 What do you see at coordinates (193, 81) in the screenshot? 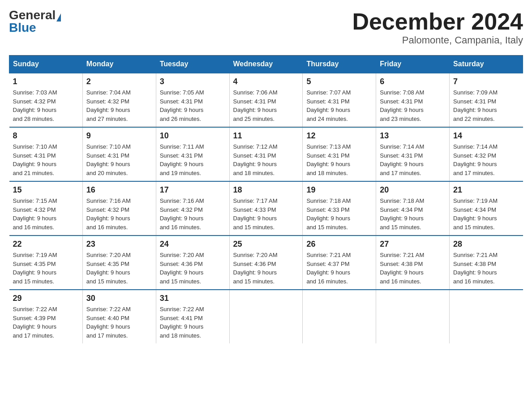
I see `day-number: 3` at bounding box center [193, 81].